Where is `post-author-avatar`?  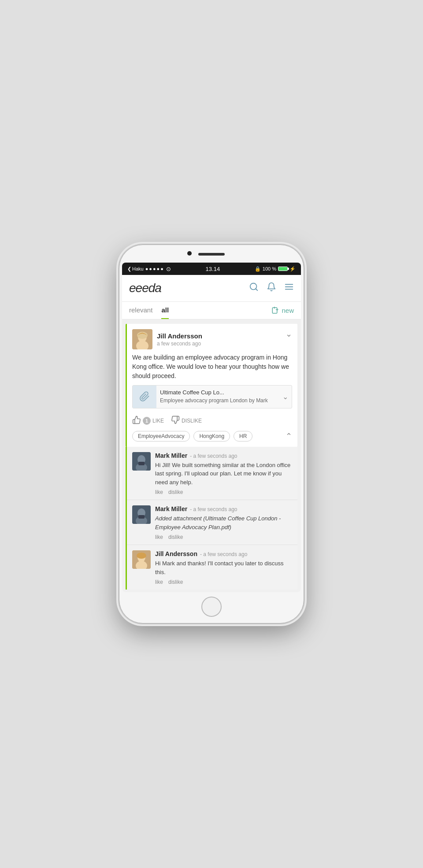
post-author-avatar is located at coordinates (142, 339).